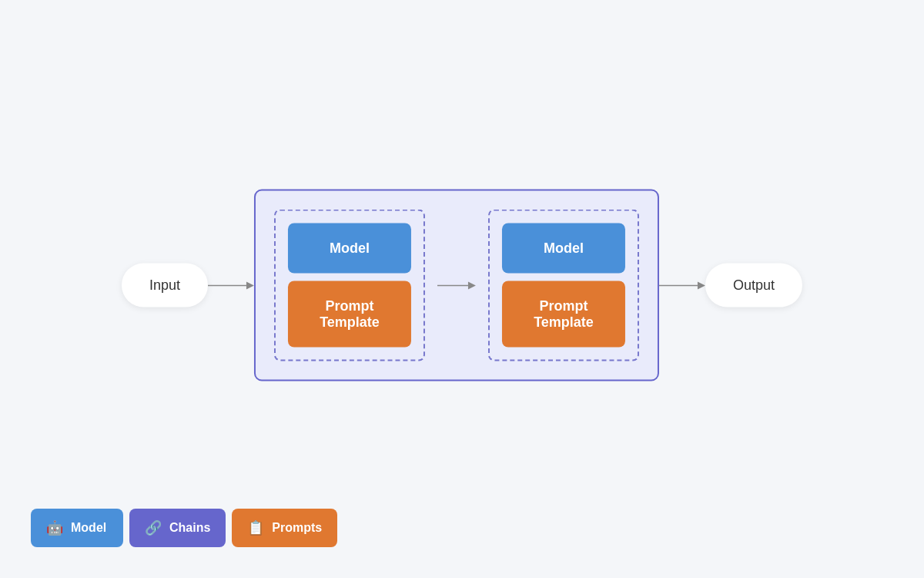 The height and width of the screenshot is (578, 924). What do you see at coordinates (189, 528) in the screenshot?
I see `legend-chains-label: Chains` at bounding box center [189, 528].